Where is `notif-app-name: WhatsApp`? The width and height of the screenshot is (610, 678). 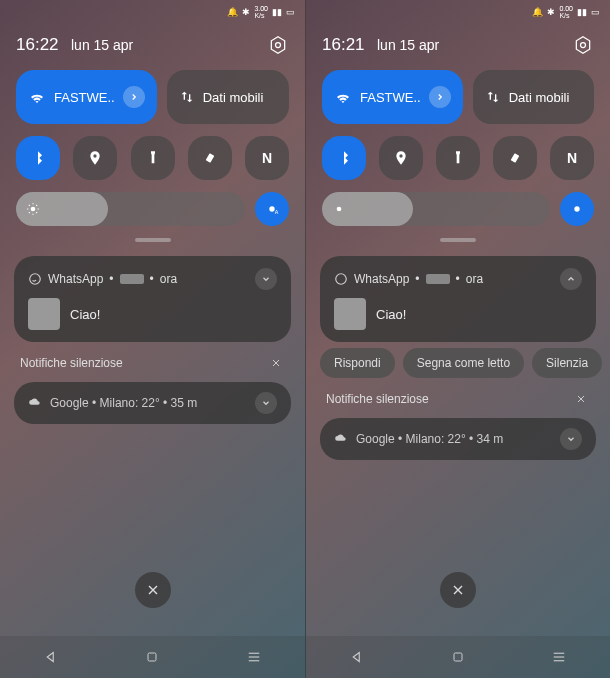
notif-app-name: WhatsApp is located at coordinates (76, 279).